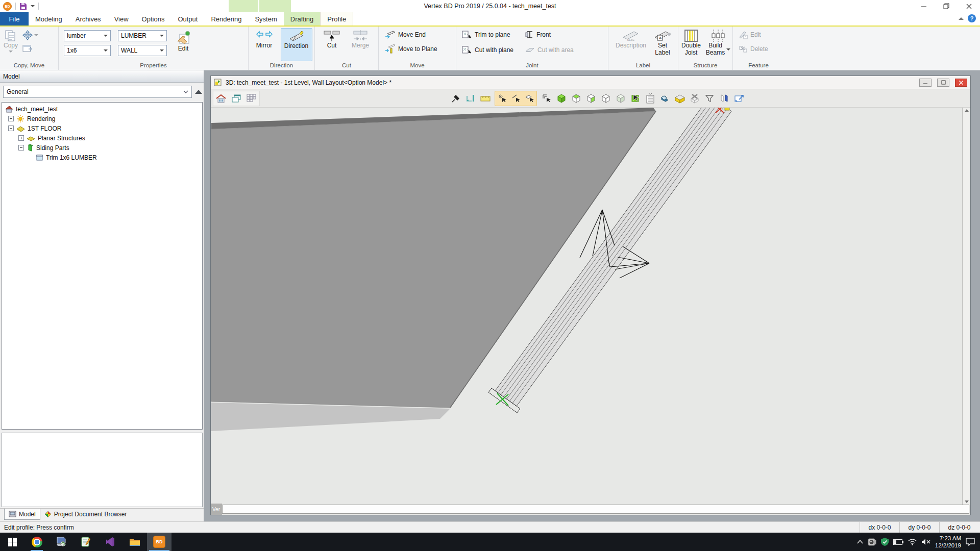  I want to click on delete-solid-button, so click(694, 98).